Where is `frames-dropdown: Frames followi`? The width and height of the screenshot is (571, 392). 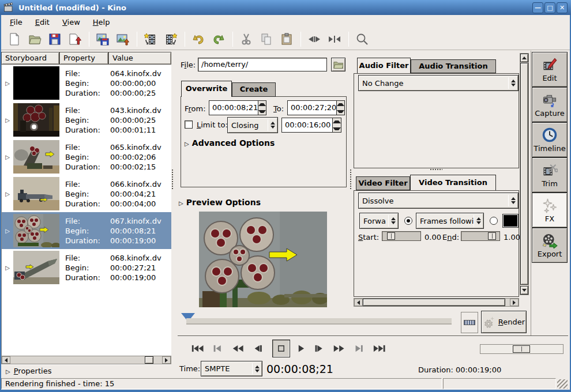 frames-dropdown: Frames followi is located at coordinates (450, 221).